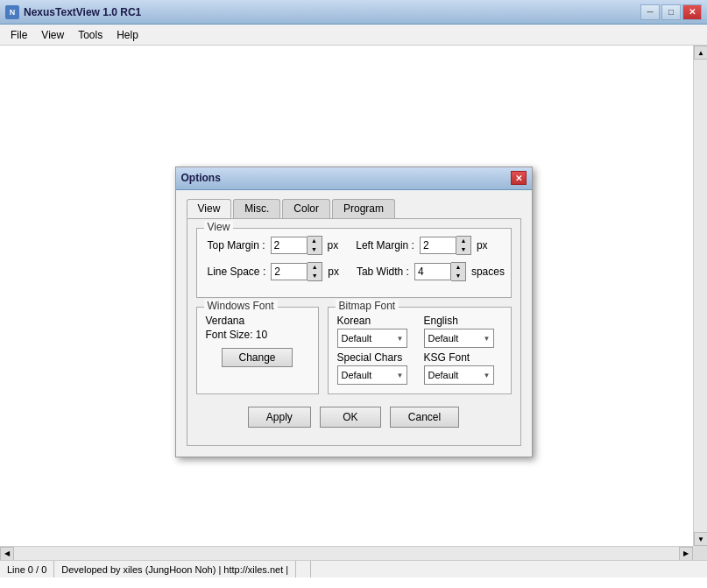 The height and width of the screenshot is (588, 707). I want to click on line-space-up: ▲, so click(315, 267).